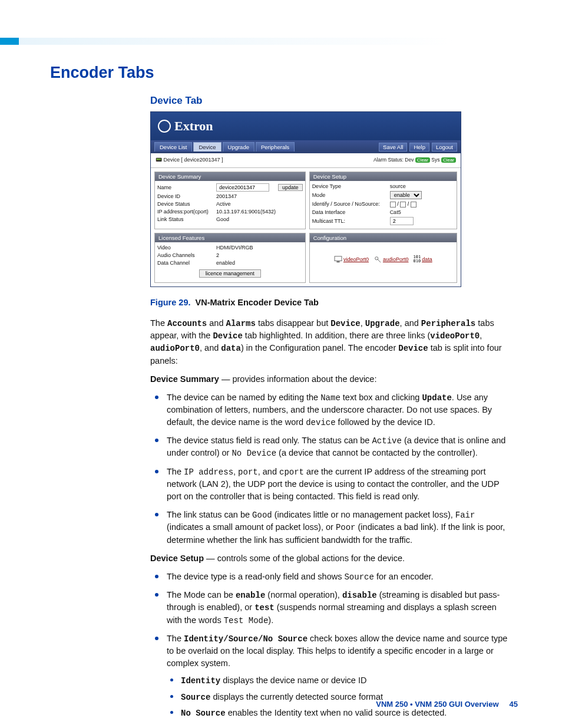  What do you see at coordinates (356, 259) in the screenshot?
I see `link-videoport0: videoPort0` at bounding box center [356, 259].